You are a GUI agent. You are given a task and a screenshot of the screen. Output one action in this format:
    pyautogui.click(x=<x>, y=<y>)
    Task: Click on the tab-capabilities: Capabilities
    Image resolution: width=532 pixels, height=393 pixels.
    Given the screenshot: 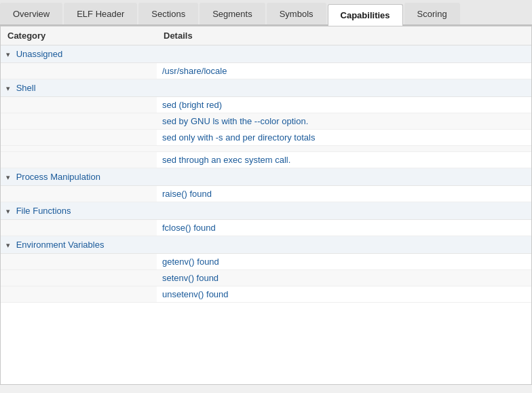 What is the action you would take?
    pyautogui.click(x=365, y=15)
    